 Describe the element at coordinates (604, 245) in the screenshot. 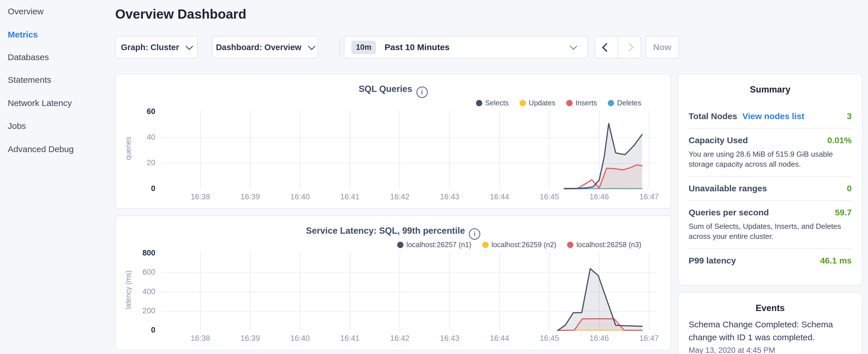

I see `legend-item-localhost-26258-n3-: localhost:26258 (n3)` at that location.